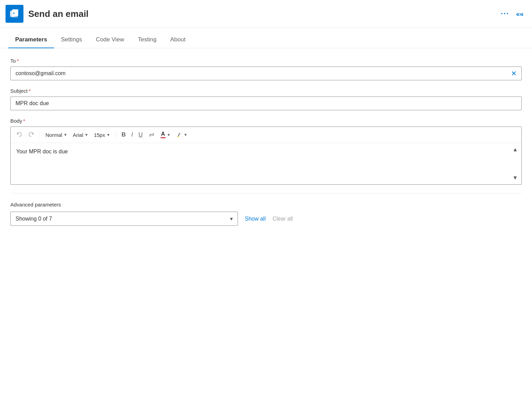 This screenshot has height=405, width=532. I want to click on style-dropdown-caret: ▼, so click(66, 135).